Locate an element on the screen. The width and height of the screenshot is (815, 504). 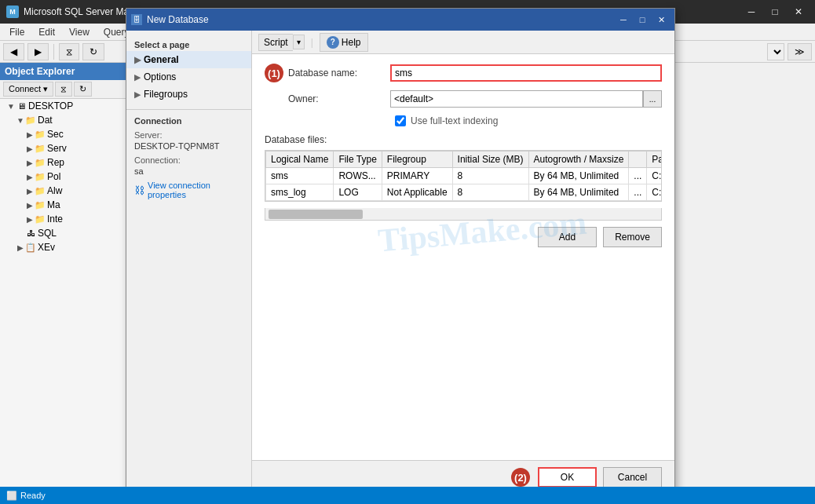
sidebar-page-general: ▶ General is located at coordinates (188, 60).